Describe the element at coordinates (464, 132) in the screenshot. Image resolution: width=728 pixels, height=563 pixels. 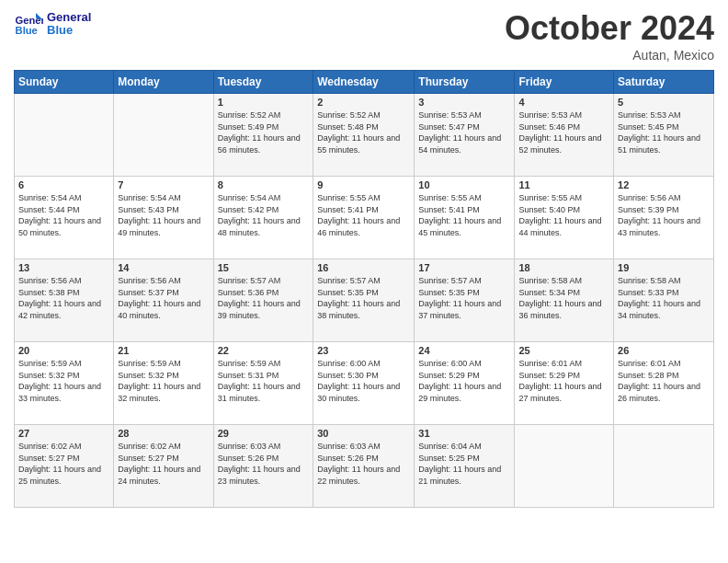
I see `day-info: Sunrise: 5:53 AMSunset: 5:47 PMDaylight:…` at that location.